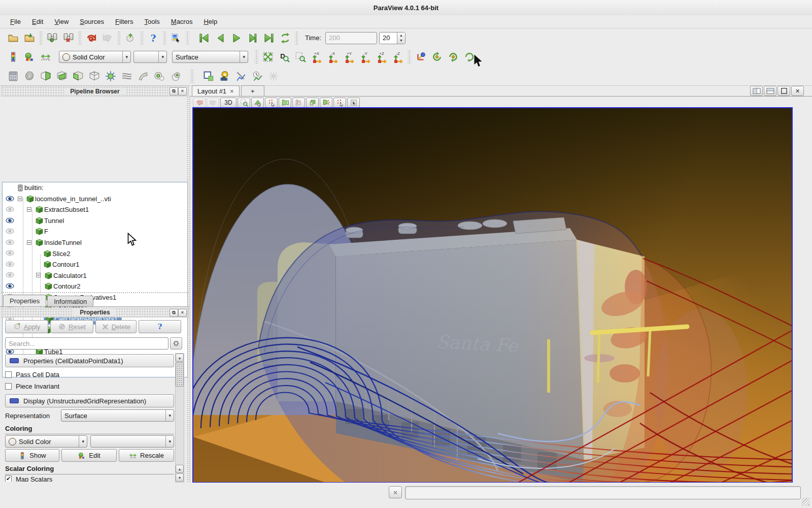 This screenshot has height=508, width=812. I want to click on pipeline-item-contour1: Contour1, so click(95, 265).